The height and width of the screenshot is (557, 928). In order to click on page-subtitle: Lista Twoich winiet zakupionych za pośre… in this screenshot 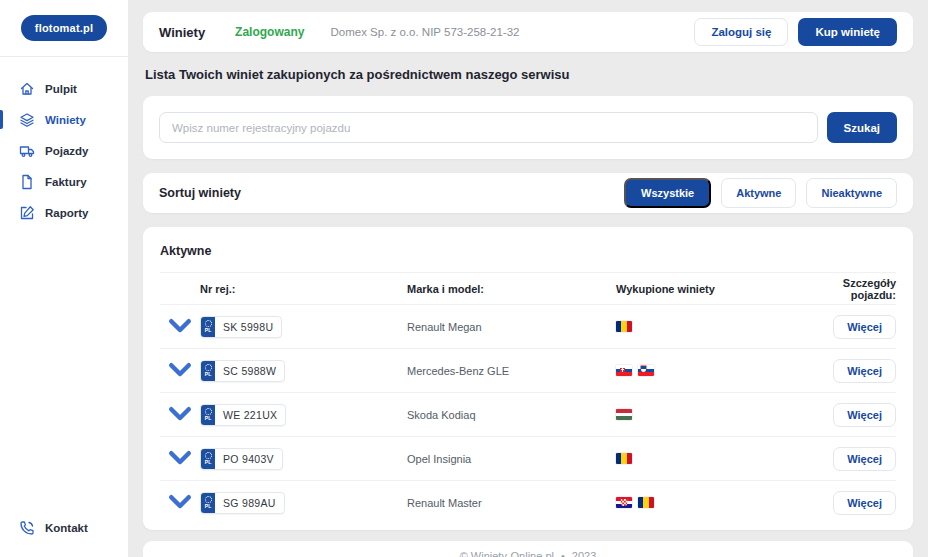, I will do `click(528, 74)`.